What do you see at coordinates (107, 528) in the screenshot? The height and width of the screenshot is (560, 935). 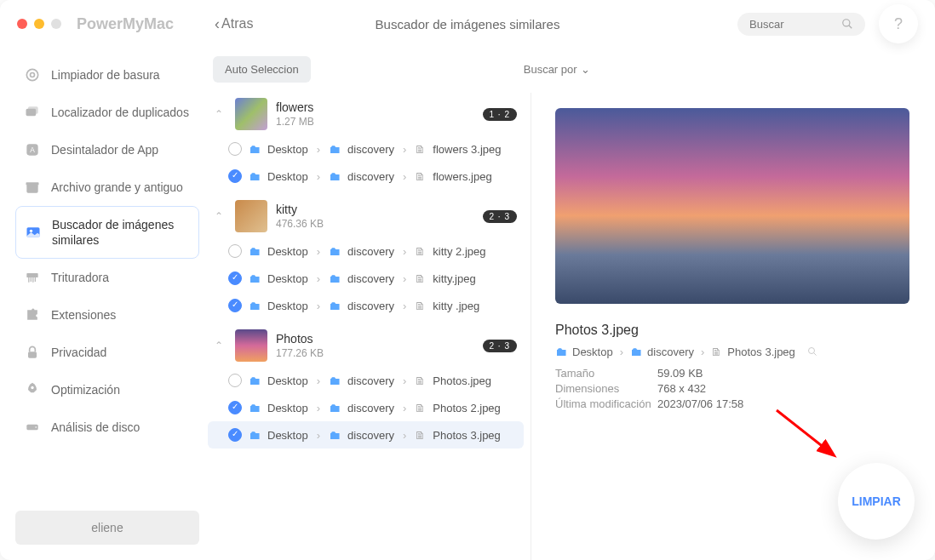 I see `user-account: eliene` at bounding box center [107, 528].